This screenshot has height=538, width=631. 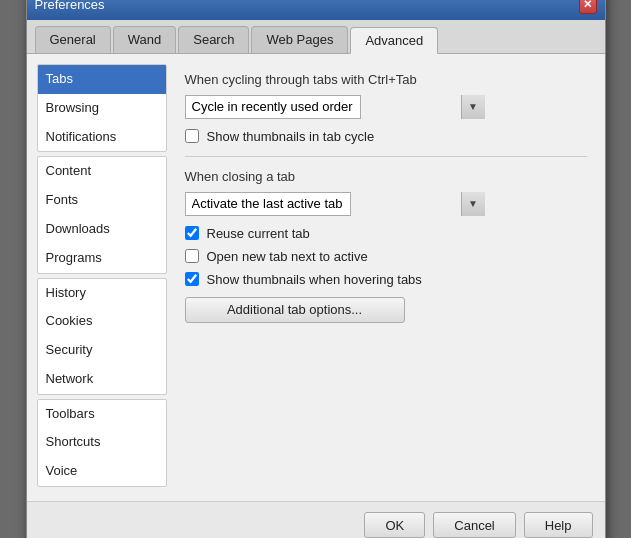 I want to click on tabs-bar: General Wand Search Web Pages Advanced, so click(x=316, y=37).